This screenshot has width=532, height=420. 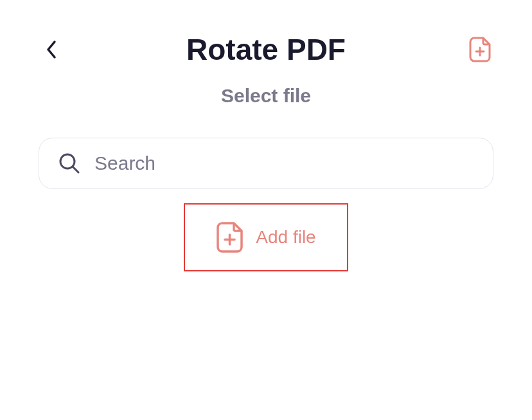 I want to click on search-icon, so click(x=69, y=163).